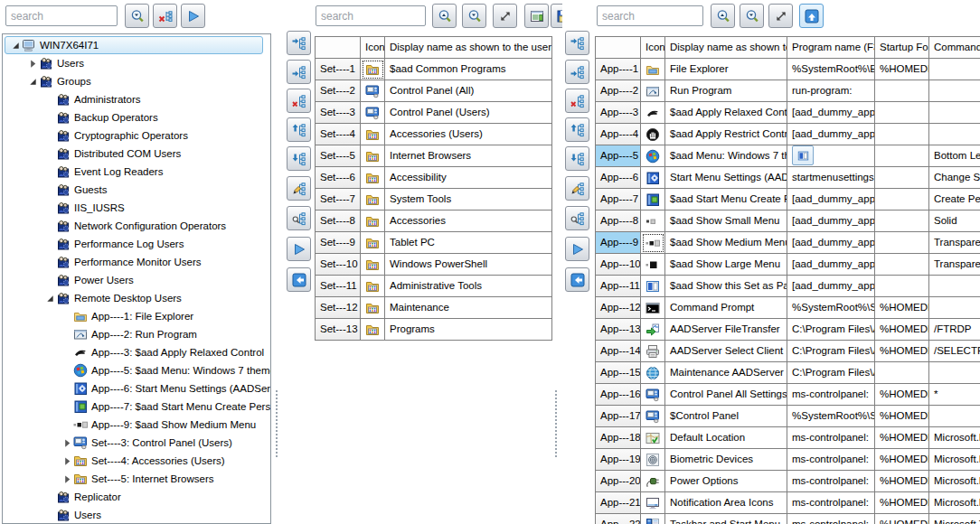 This screenshot has width=980, height=524. What do you see at coordinates (955, 482) in the screenshot?
I see `cmd-cell: Microsoft.P` at bounding box center [955, 482].